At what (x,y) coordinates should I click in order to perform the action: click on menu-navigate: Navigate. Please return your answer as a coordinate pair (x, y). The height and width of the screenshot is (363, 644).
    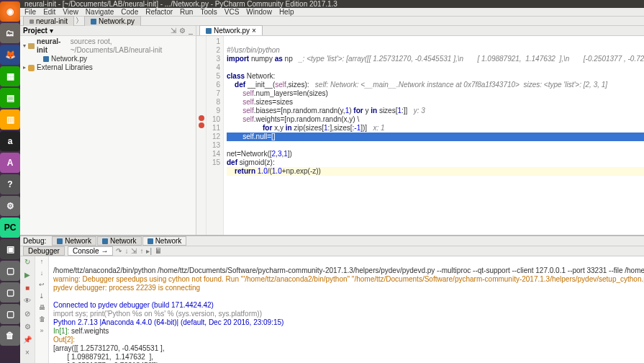
    Looking at the image, I should click on (99, 12).